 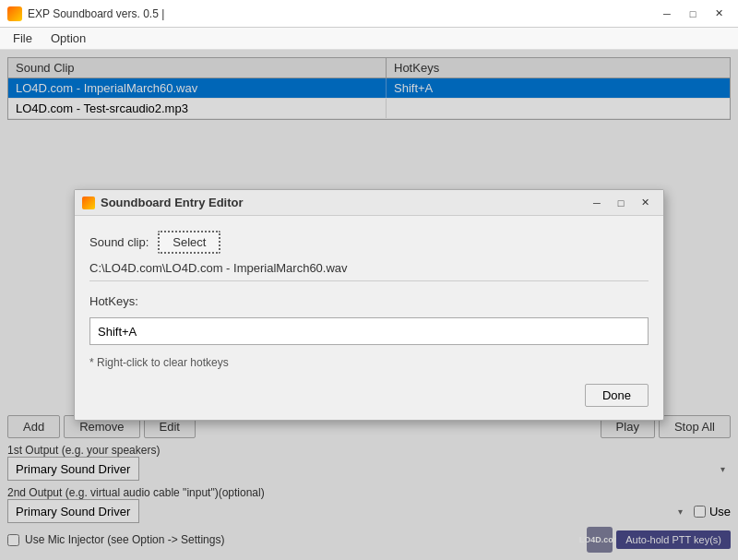 What do you see at coordinates (162, 203) in the screenshot?
I see `modal-title-left: Soundboard Entry Editor` at bounding box center [162, 203].